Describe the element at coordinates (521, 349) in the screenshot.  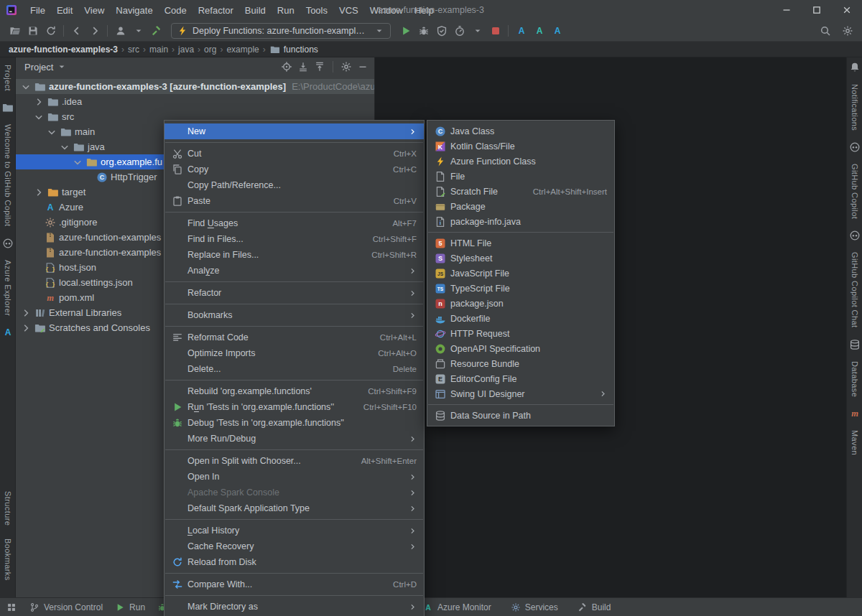
I see `new-submenu-item-openapi-specification: OpenAPI Specification` at that location.